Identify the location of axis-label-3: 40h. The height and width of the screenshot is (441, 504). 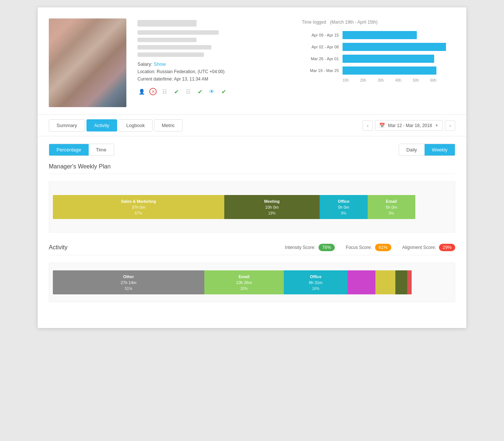
(404, 81).